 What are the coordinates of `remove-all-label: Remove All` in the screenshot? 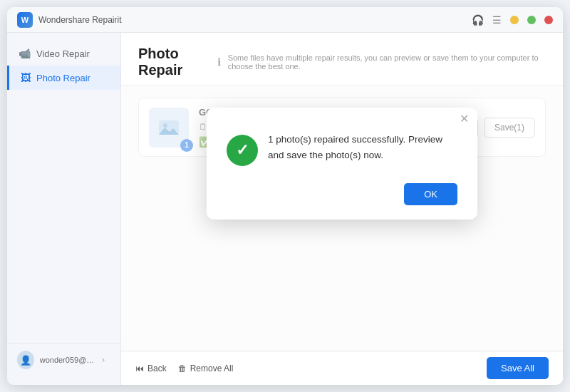 It's located at (212, 368).